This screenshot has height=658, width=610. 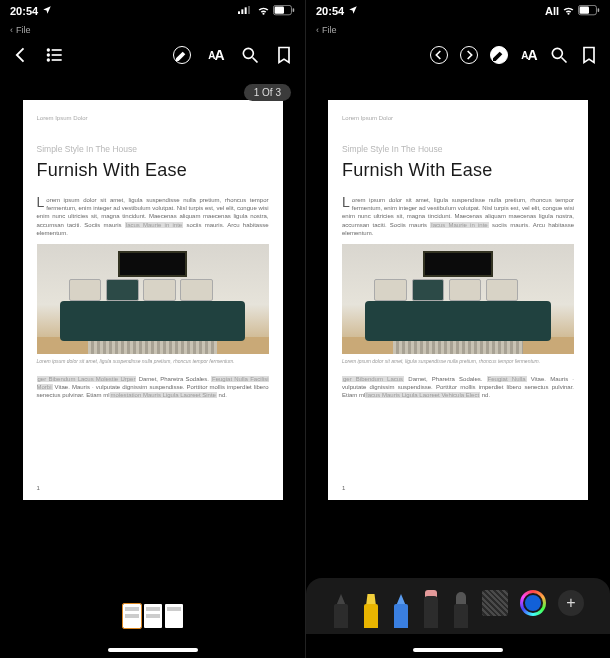 What do you see at coordinates (152, 603) in the screenshot?
I see `bottom-zone-thumbs` at bounding box center [152, 603].